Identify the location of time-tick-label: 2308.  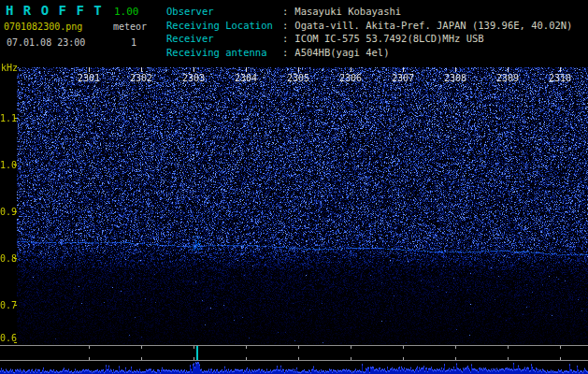
(455, 79).